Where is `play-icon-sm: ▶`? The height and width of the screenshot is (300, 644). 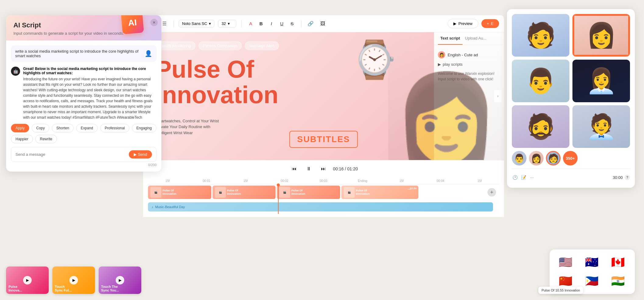 play-icon-sm: ▶ is located at coordinates (455, 24).